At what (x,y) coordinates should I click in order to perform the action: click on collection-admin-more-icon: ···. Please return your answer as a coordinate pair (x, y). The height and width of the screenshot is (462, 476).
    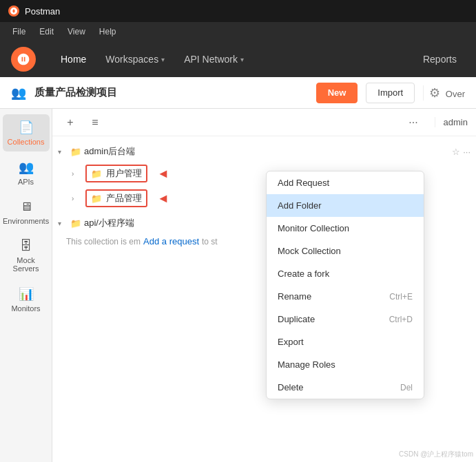
    Looking at the image, I should click on (467, 151).